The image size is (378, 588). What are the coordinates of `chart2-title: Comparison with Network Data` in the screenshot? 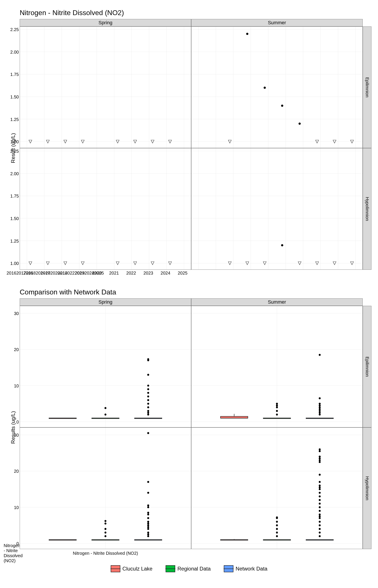 It's located at (195, 292).